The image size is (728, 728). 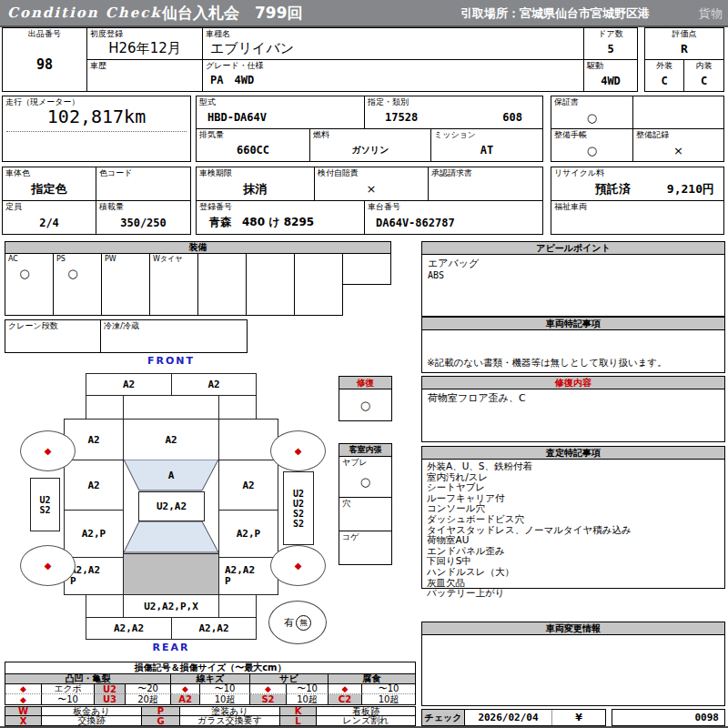 I want to click on capacity-cell: 定員 2/4, so click(x=49, y=217).